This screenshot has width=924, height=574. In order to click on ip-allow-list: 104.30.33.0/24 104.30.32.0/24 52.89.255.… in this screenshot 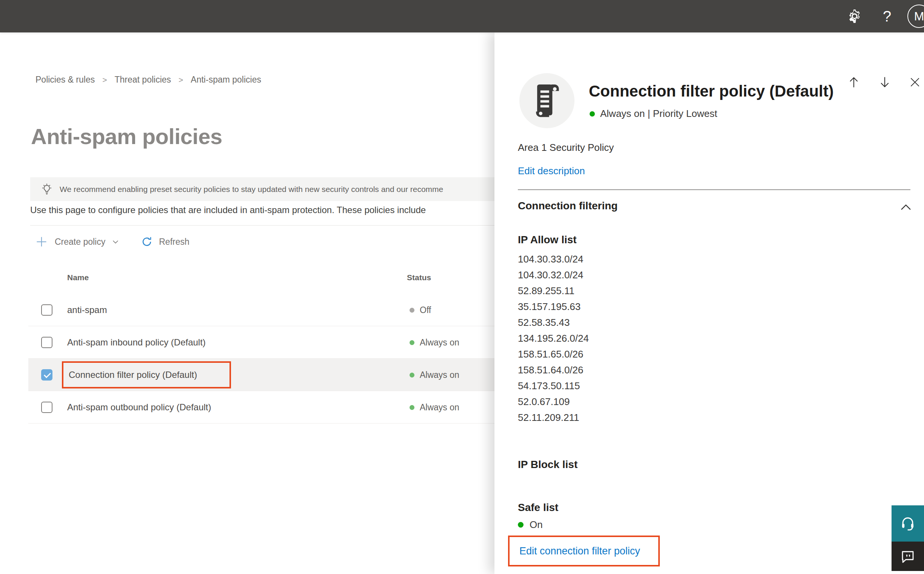, I will do `click(553, 339)`.